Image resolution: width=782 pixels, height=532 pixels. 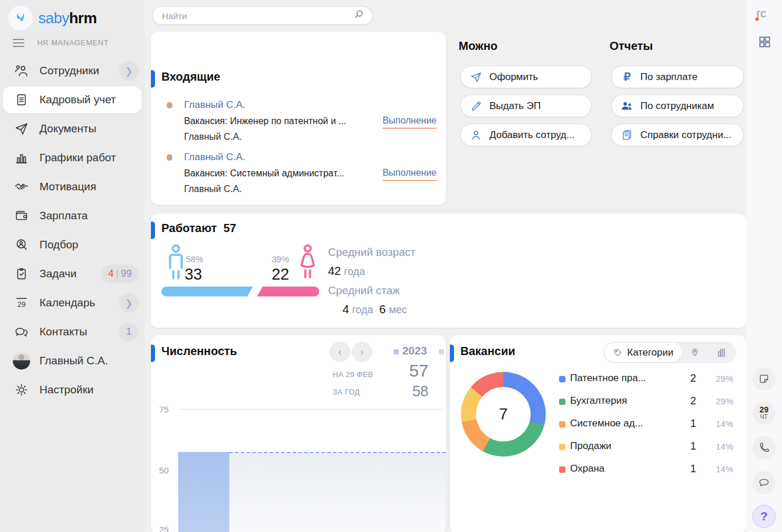 I want to click on sidebar-item-employees: Сотрудники ❯, so click(x=72, y=71).